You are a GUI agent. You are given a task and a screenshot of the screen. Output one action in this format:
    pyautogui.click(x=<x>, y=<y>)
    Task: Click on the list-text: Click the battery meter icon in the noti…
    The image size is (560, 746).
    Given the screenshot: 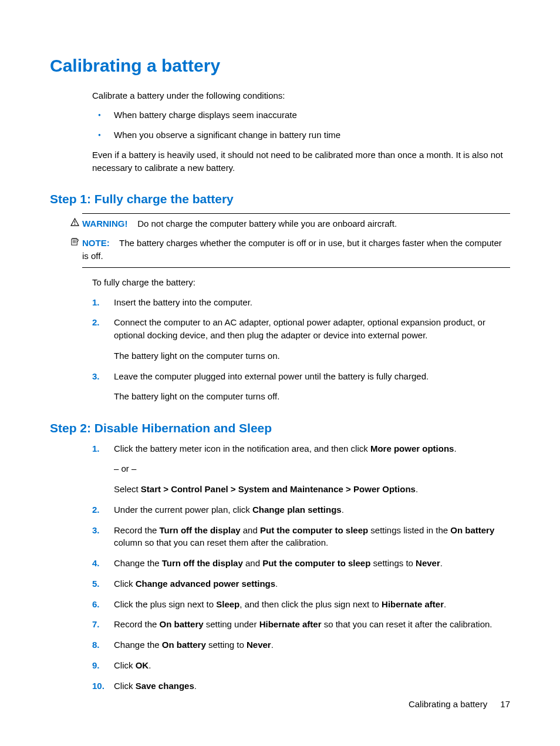 What is the action you would take?
    pyautogui.click(x=285, y=449)
    